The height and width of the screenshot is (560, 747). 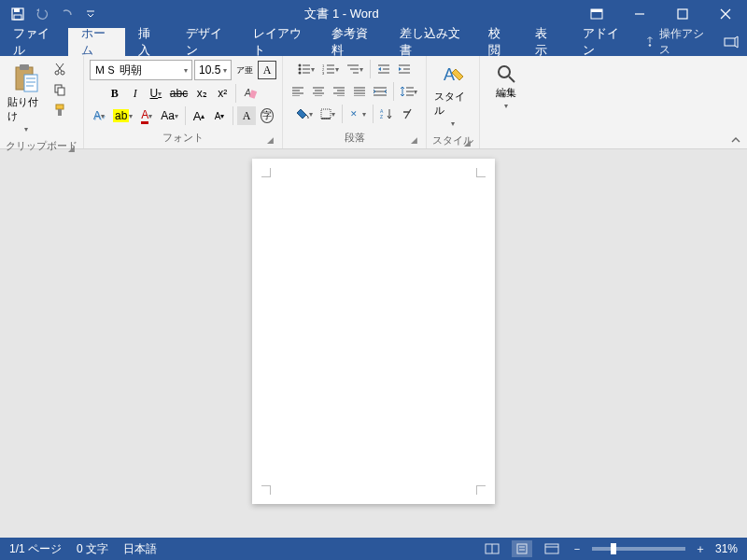 What do you see at coordinates (306, 69) in the screenshot?
I see `bullets-button: ▾` at bounding box center [306, 69].